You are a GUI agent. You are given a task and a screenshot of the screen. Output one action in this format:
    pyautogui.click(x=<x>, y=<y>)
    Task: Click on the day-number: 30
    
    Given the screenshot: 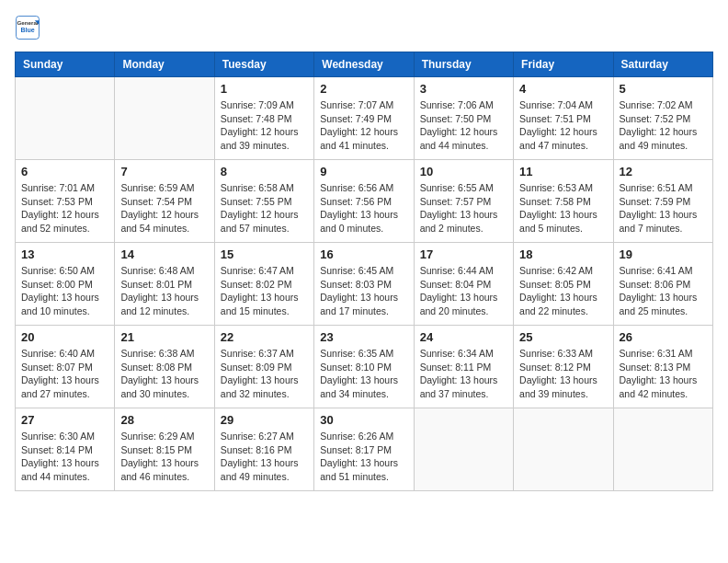 What is the action you would take?
    pyautogui.click(x=364, y=419)
    